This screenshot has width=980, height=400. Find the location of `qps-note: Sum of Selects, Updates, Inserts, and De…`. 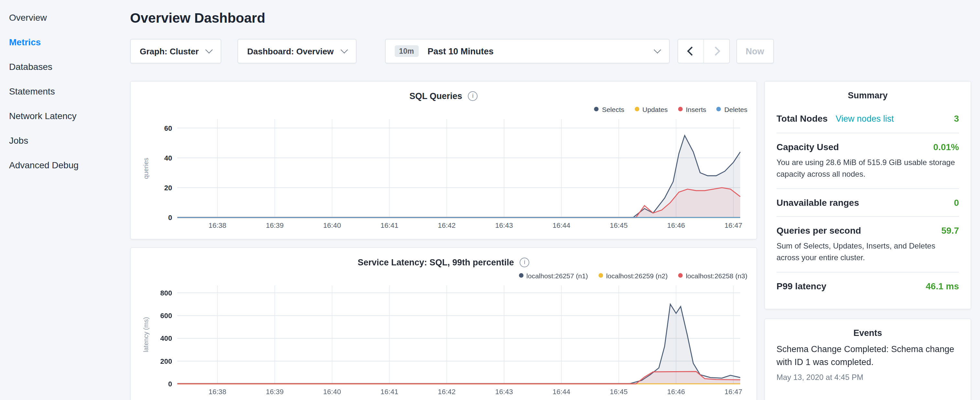

qps-note: Sum of Selects, Updates, Inserts, and De… is located at coordinates (868, 252).